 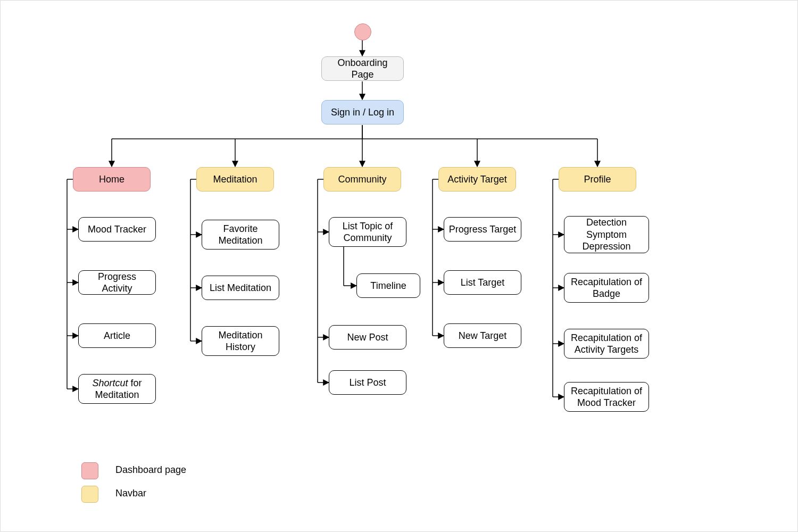 What do you see at coordinates (235, 179) in the screenshot?
I see `node-meditation: Meditation` at bounding box center [235, 179].